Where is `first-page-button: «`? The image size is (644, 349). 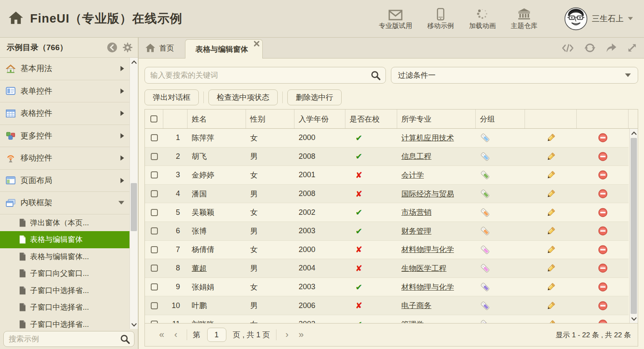 first-page-button: « is located at coordinates (162, 335).